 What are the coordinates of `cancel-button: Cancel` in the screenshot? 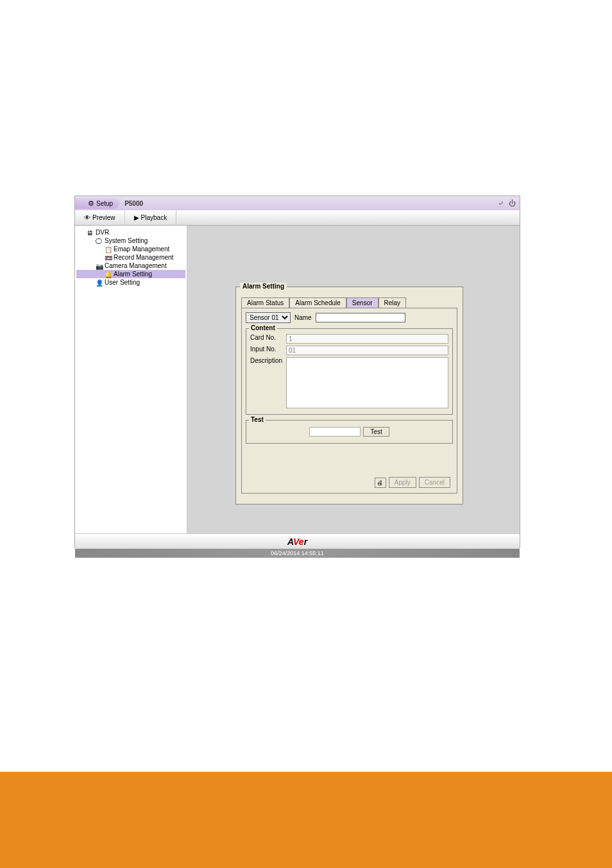 It's located at (435, 482).